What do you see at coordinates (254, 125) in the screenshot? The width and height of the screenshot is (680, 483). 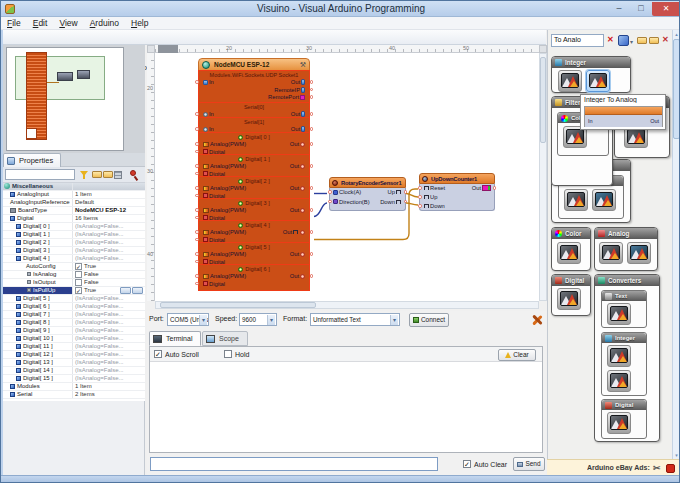 I see `nodemcu-channel-serial-1: Serial[1]InOut` at bounding box center [254, 125].